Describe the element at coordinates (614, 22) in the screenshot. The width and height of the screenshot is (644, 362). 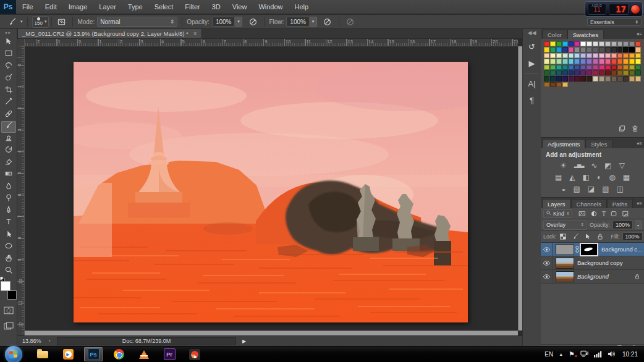
I see `workspace-switcher: Essentials ⇕` at that location.